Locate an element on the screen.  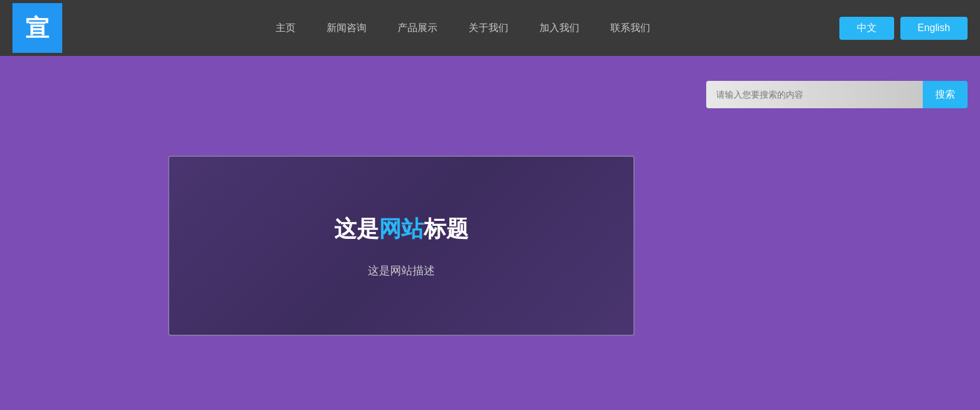
site-header: 宣 主页 新闻咨询 产品展示 关于我们 加入我们 联系我们 中文 English is located at coordinates (490, 28).